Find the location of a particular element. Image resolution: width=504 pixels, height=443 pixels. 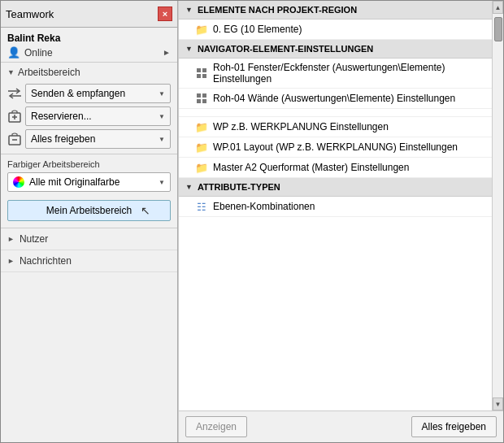

section-header-navigator: ▼ NAVIGATOR-ELEMENT-EINSTELLUNGEN is located at coordinates (335, 49).